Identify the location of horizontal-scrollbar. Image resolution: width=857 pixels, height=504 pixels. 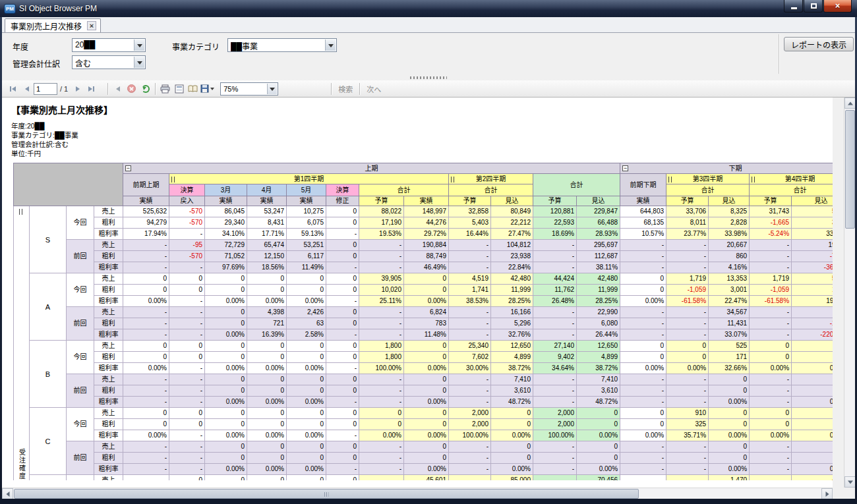
(417, 493).